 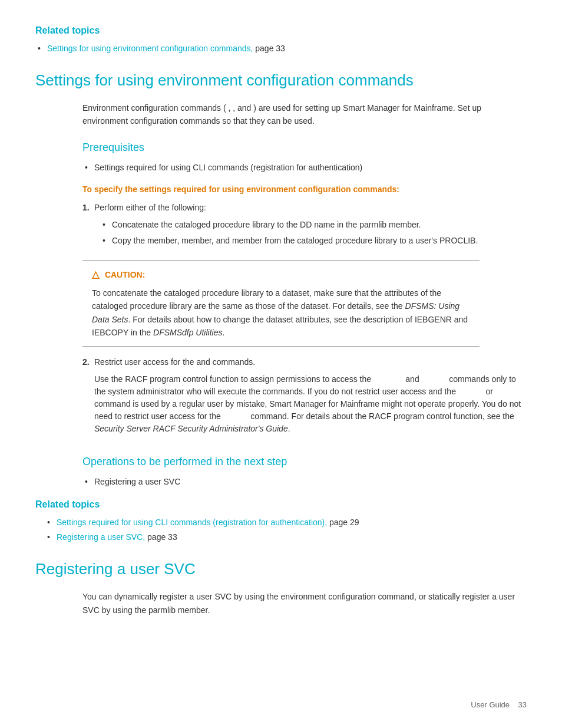 I want to click on step-heading: To specify the settings required for usi…, so click(x=281, y=190).